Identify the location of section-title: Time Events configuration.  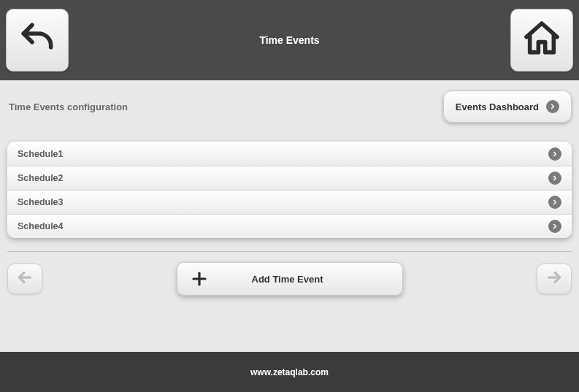
(67, 107).